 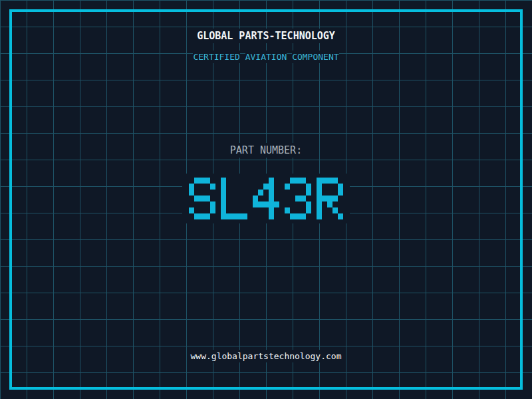 What do you see at coordinates (266, 57) in the screenshot?
I see `certification-label: CERTIFIED AVIATION COMPONENT` at bounding box center [266, 57].